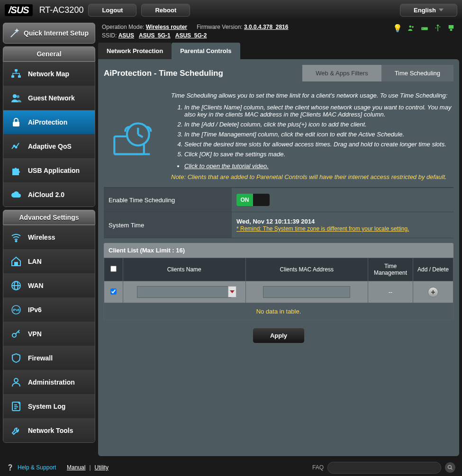 Image resolution: width=462 pixels, height=476 pixels. What do you see at coordinates (342, 73) in the screenshot?
I see `subtab-web-apps-filters: Web & Apps Filters` at bounding box center [342, 73].